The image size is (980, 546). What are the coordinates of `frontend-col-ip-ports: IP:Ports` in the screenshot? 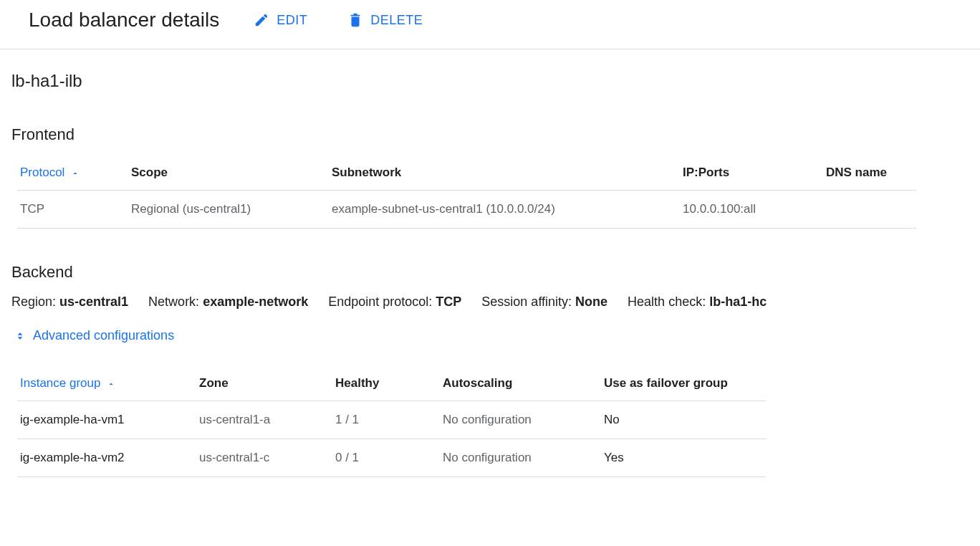 It's located at (751, 173).